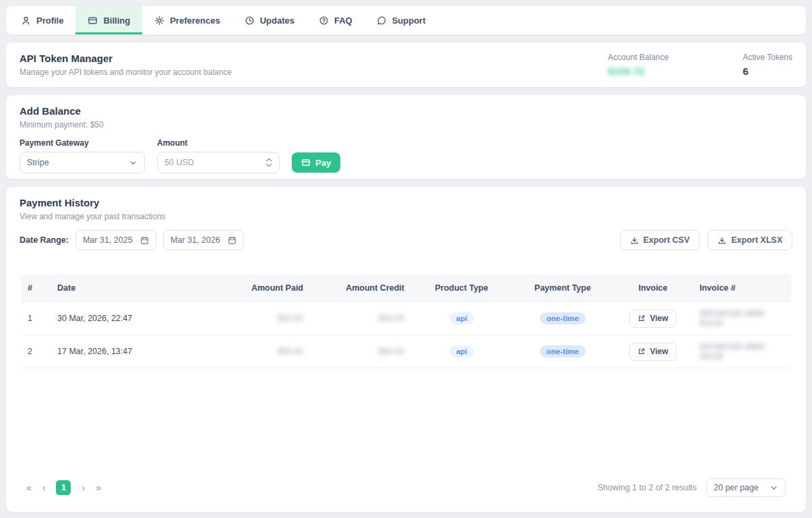 This screenshot has width=812, height=518. What do you see at coordinates (270, 20) in the screenshot?
I see `tab-updates: Updates` at bounding box center [270, 20].